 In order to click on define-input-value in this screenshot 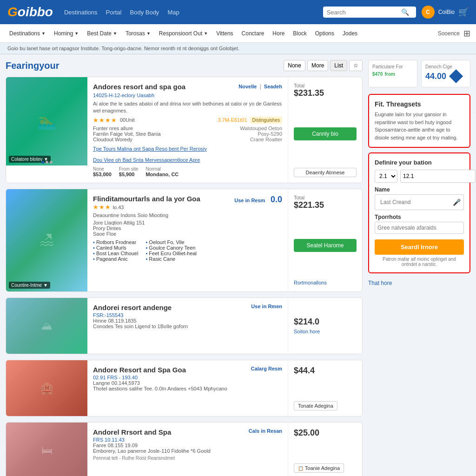, I will do `click(438, 176)`.